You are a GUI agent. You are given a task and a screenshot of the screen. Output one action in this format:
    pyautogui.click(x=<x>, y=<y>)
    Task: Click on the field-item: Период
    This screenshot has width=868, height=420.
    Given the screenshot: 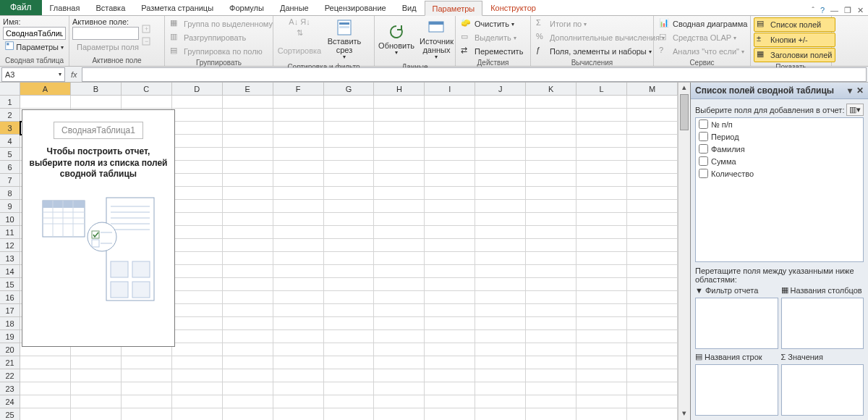 What is the action you would take?
    pyautogui.click(x=780, y=136)
    